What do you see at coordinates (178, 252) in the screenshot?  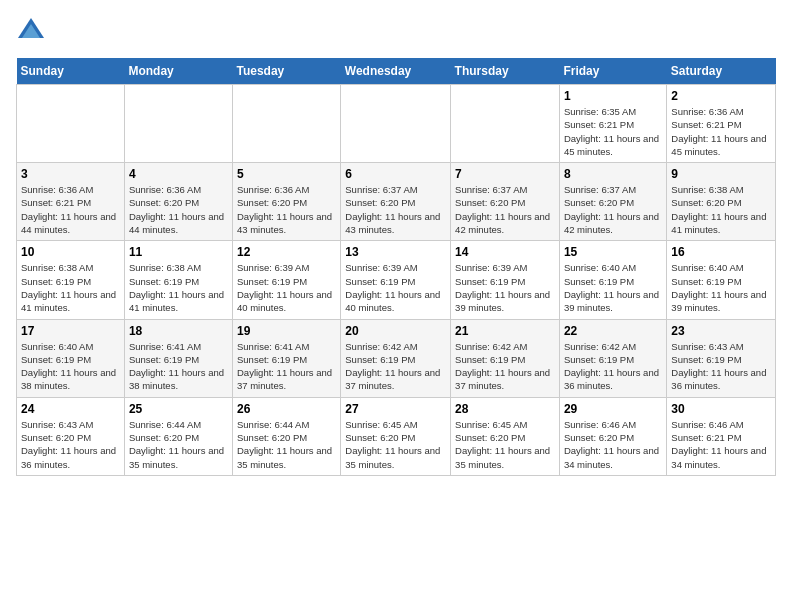 I see `day-number: 11` at bounding box center [178, 252].